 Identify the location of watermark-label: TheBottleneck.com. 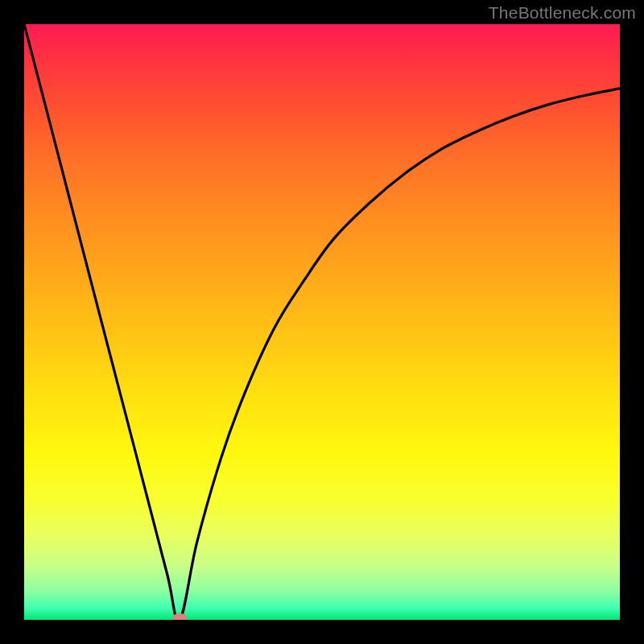
(562, 13).